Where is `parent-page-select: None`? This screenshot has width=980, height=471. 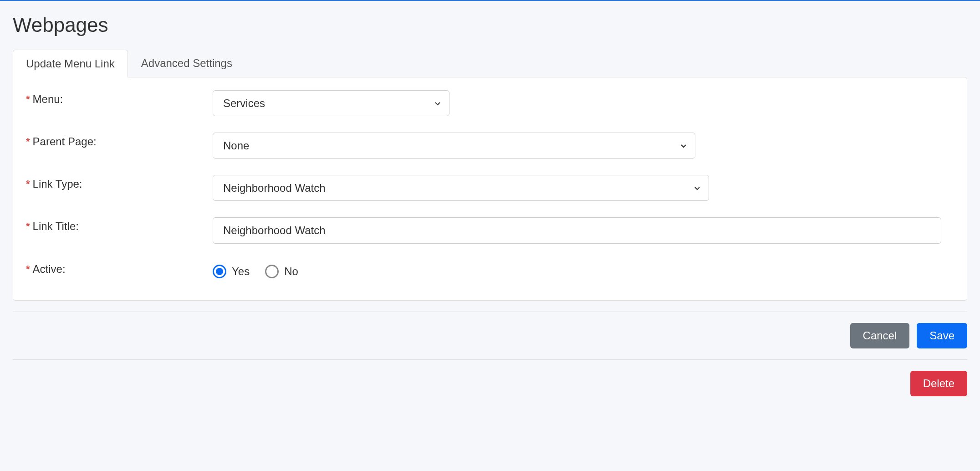
parent-page-select: None is located at coordinates (454, 146).